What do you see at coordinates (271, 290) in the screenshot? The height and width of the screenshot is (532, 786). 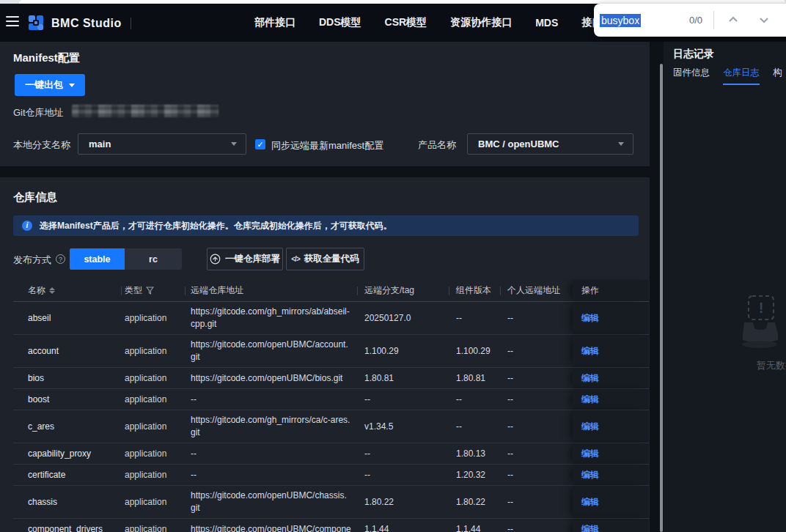 I see `column-header-remote-url: 远端仓库地址` at bounding box center [271, 290].